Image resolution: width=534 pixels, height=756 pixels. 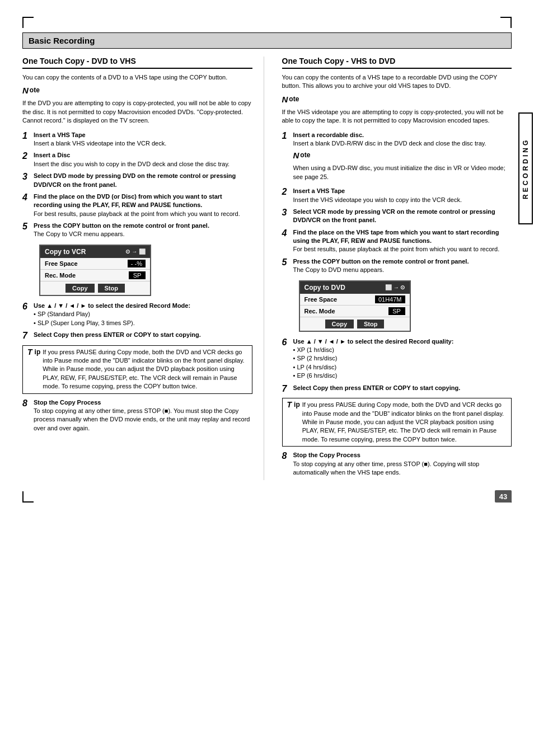 What do you see at coordinates (396, 236) in the screenshot?
I see `step-title-4-right: Find the place on the VHS tape from whic…` at bounding box center [396, 236].